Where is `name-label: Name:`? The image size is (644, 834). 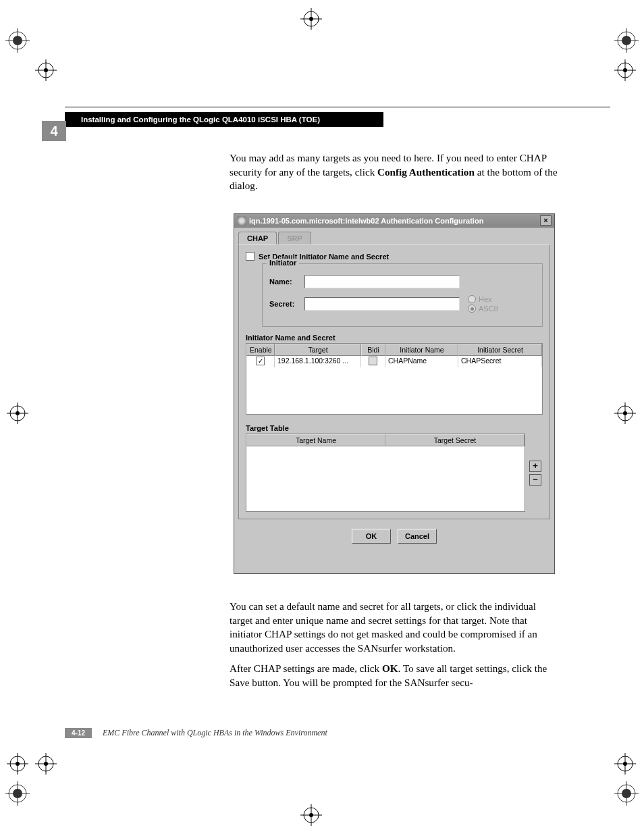
name-label: Name: is located at coordinates (287, 282).